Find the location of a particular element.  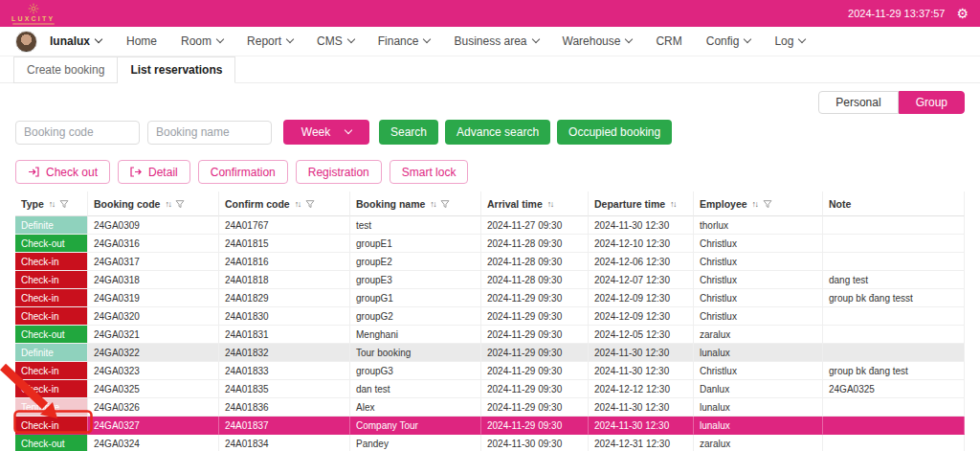

nav-item-label: Business area is located at coordinates (490, 41).